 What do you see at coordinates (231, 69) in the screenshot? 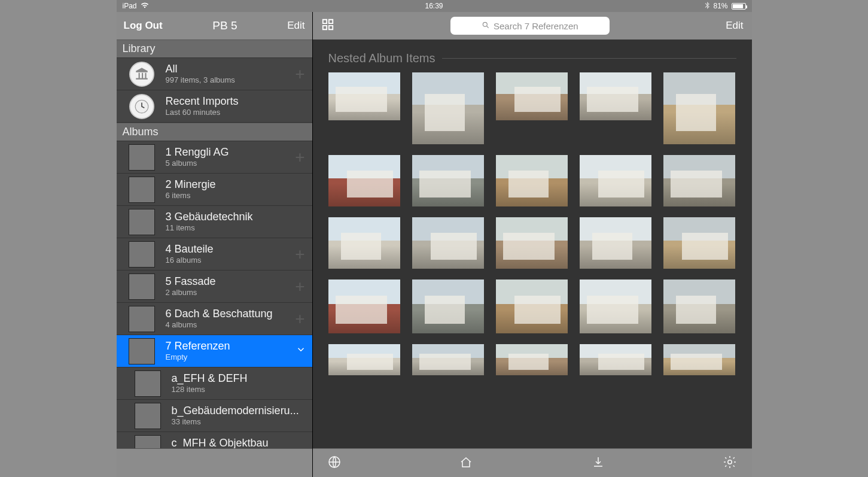
I see `library-all-label: All` at bounding box center [231, 69].